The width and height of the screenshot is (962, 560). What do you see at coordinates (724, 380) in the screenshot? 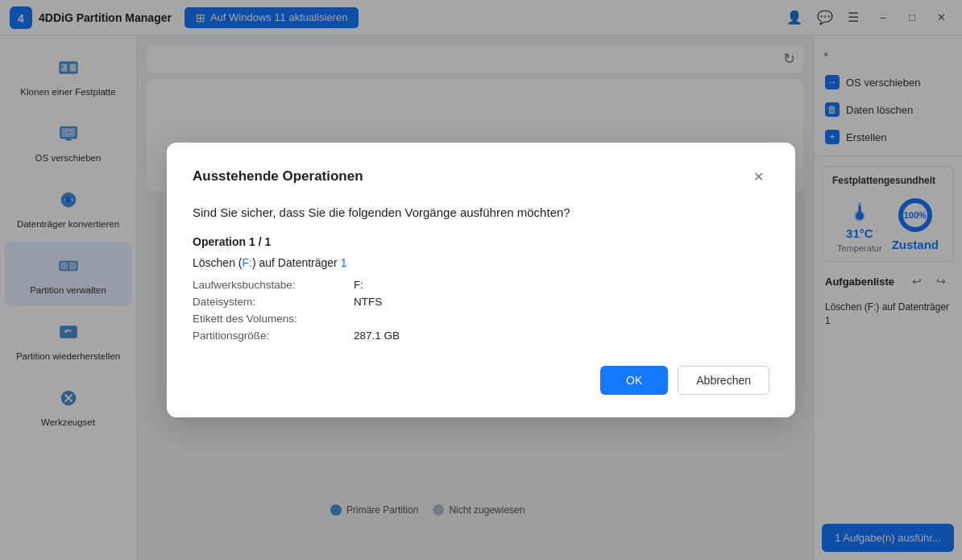
I see `cancel-button: Abbrechen` at bounding box center [724, 380].